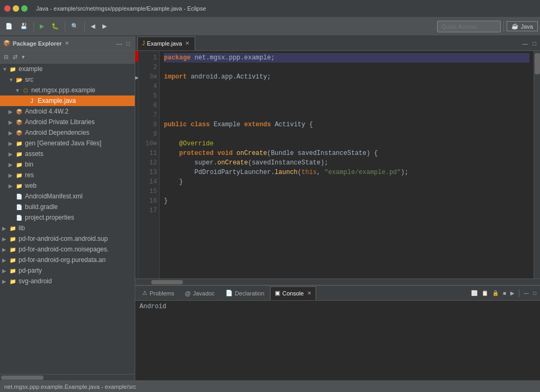  Describe the element at coordinates (67, 101) in the screenshot. I see `tree-item-example-java: J Example.java` at that location.